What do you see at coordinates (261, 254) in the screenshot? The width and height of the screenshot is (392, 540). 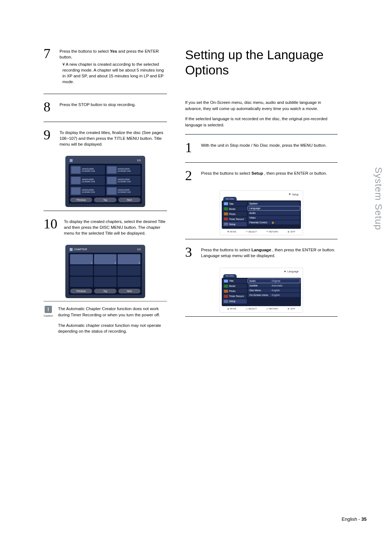 I see `step-3: 3 Press the buttons to select Language ,…` at bounding box center [261, 254].